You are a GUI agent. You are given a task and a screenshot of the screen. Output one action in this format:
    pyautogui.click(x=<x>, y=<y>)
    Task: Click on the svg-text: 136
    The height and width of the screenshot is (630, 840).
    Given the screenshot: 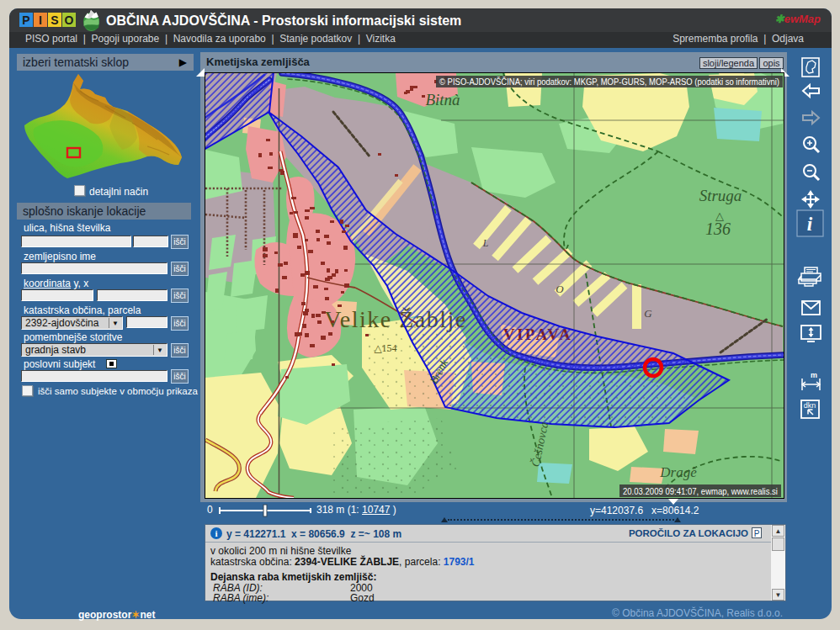 What is the action you would take?
    pyautogui.click(x=718, y=229)
    